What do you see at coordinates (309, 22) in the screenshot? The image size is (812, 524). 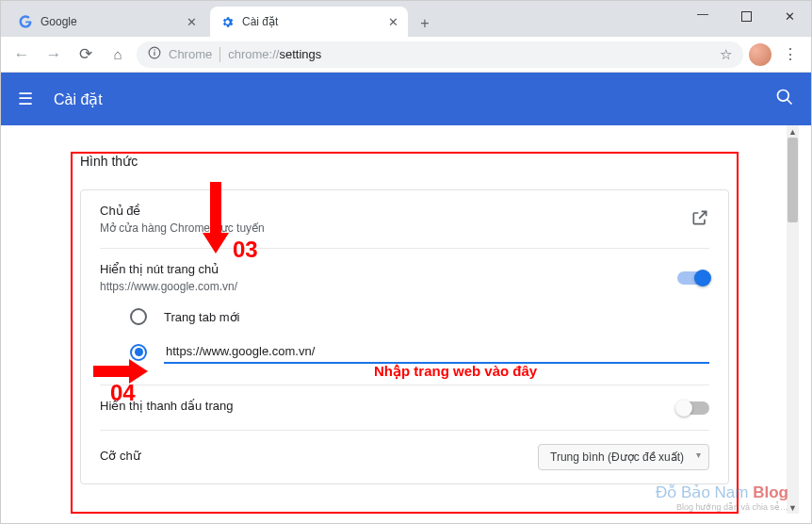 I see `browser-tab-settings: Cài đặt ✕` at bounding box center [309, 22].